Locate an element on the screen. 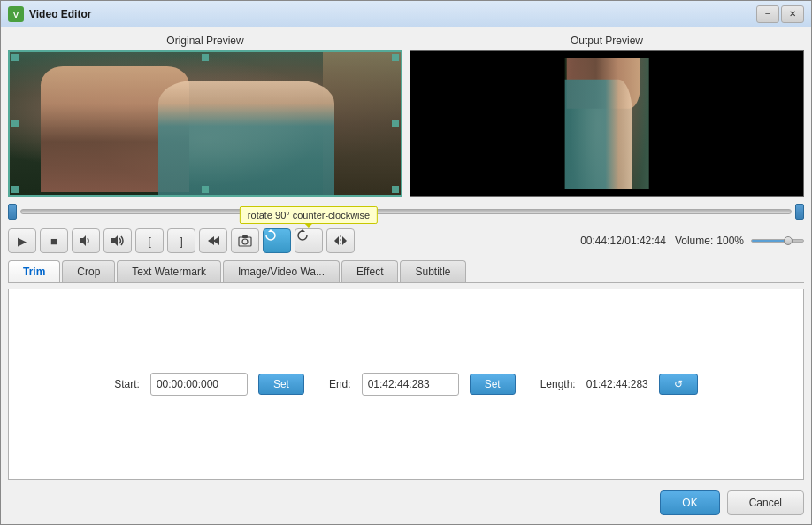 This screenshot has width=812, height=525. volume-down-button is located at coordinates (86, 241).